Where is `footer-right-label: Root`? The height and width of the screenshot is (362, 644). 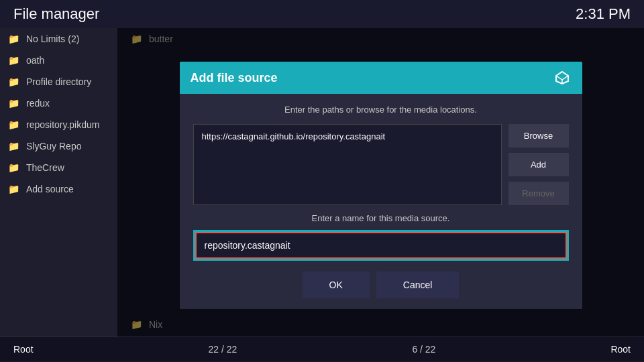
footer-right-label: Root is located at coordinates (621, 349).